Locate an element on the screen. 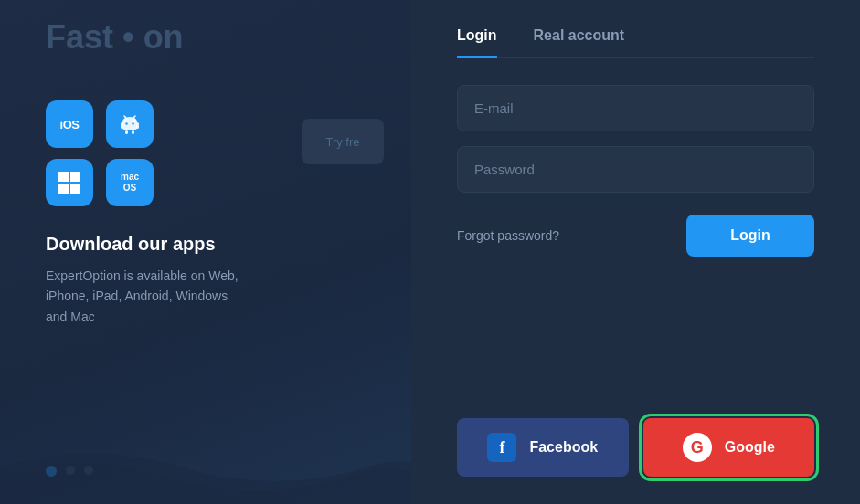 The width and height of the screenshot is (860, 504). download-desc: ExpertOption is available on Web,iPhone,… is located at coordinates (206, 296).